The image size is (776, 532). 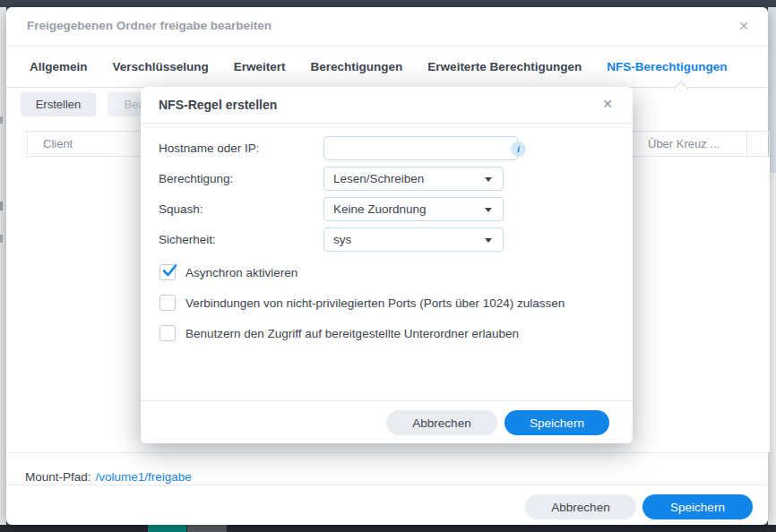 I want to click on tab-berechtigungen: Berechtigungen, so click(x=357, y=66).